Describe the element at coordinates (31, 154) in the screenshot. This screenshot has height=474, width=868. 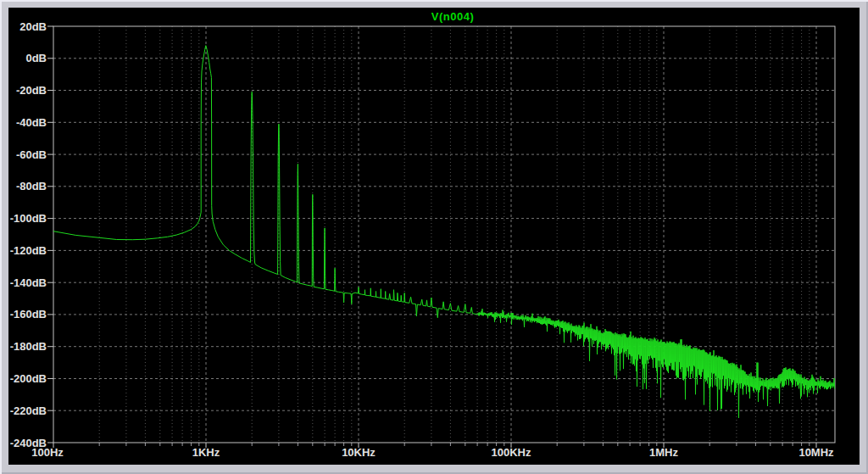
I see `y-tick-label: -60dB` at that location.